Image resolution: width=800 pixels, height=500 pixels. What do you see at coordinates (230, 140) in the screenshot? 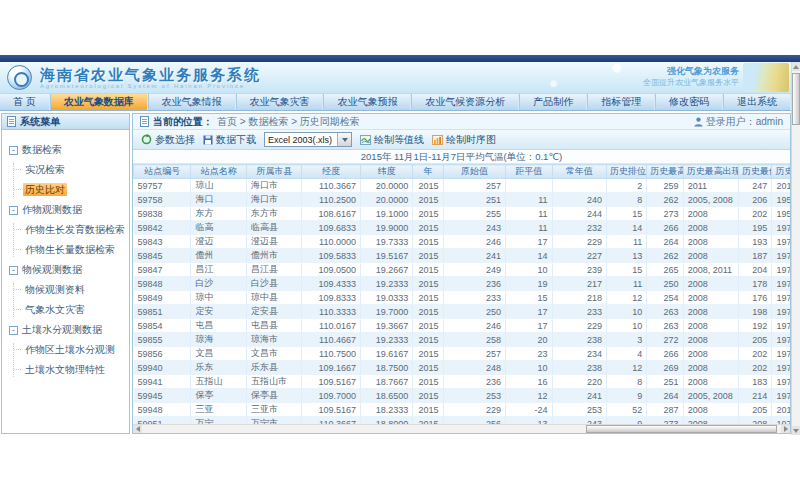
I see `data-download-button: 数据下载` at bounding box center [230, 140].